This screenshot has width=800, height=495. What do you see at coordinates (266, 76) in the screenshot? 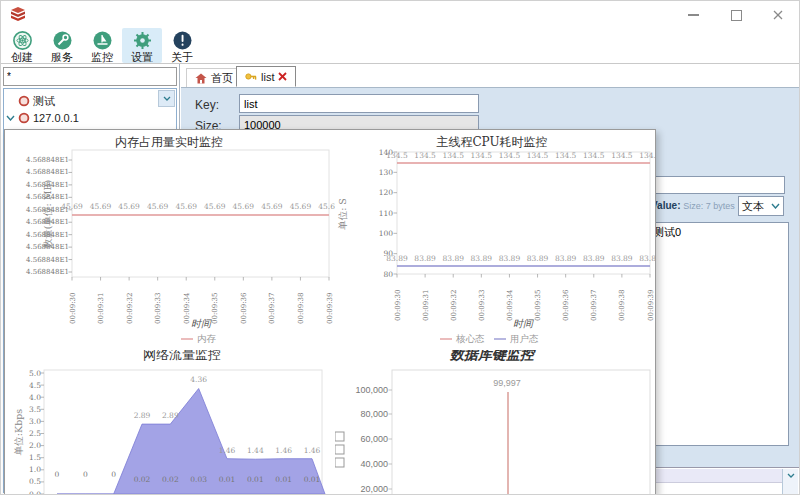
I see `tab-list: list` at bounding box center [266, 76].